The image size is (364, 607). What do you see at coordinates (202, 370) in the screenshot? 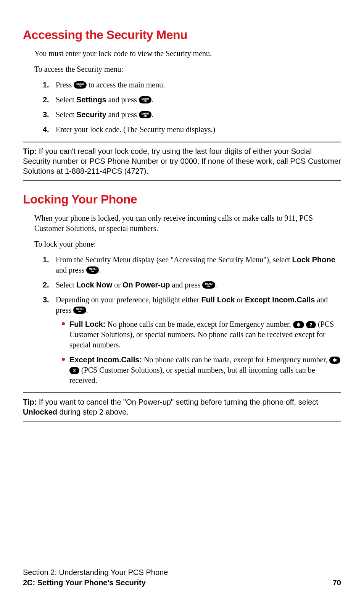
I see `bullet-item: Except Incom.Calls: No phone calls can b…` at bounding box center [202, 370].